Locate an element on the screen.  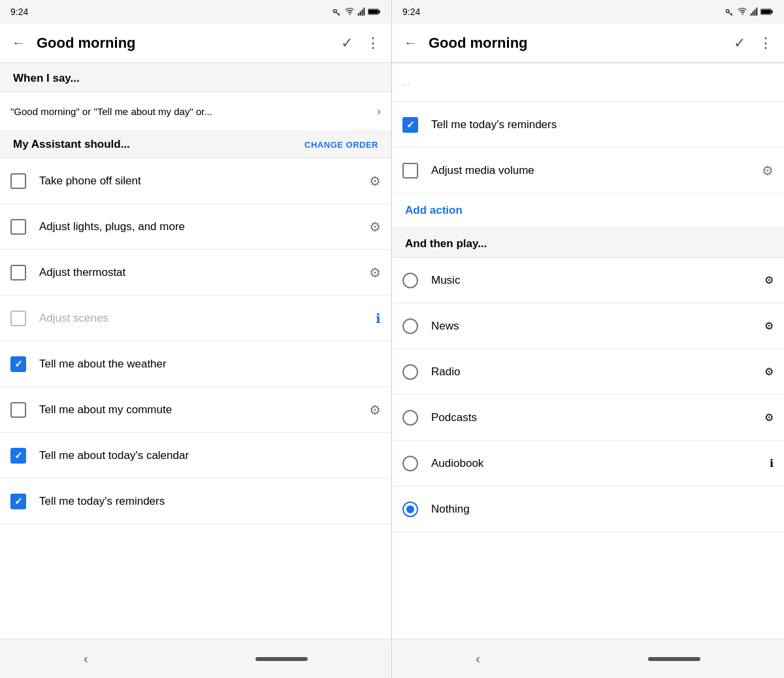
gear-icon-adjust-thermostat: ⚙ is located at coordinates (375, 273).